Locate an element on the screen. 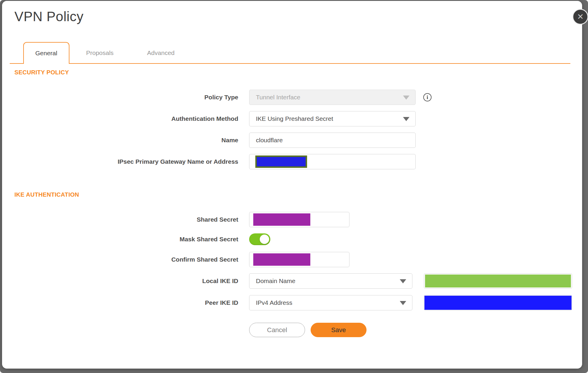  tab-bar: General Proposals Advanced is located at coordinates (290, 53).